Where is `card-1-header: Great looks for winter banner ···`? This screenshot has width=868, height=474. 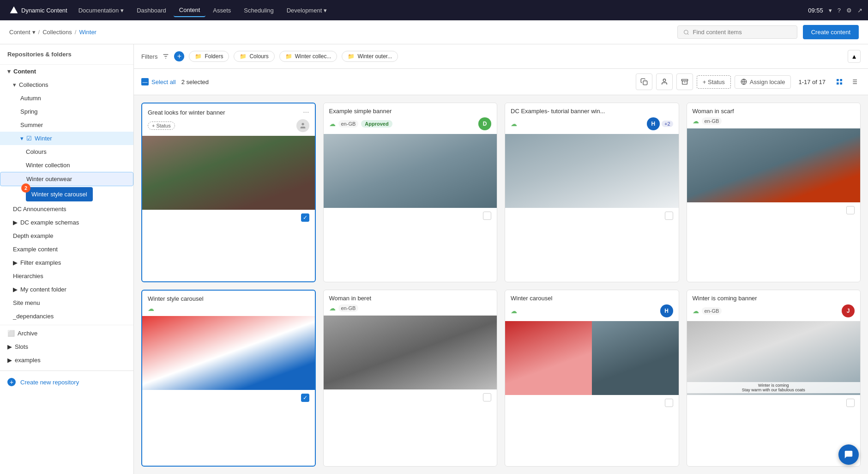
card-1-header: Great looks for winter banner ··· is located at coordinates (229, 111).